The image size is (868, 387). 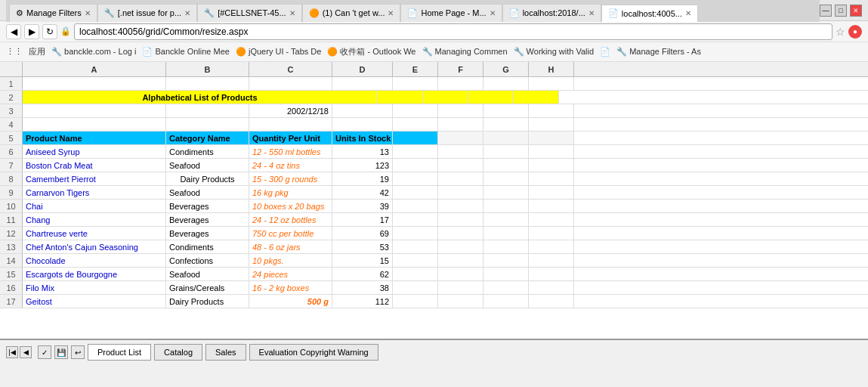 I want to click on cell-qty: 48 - 6 oz jars, so click(x=291, y=246).